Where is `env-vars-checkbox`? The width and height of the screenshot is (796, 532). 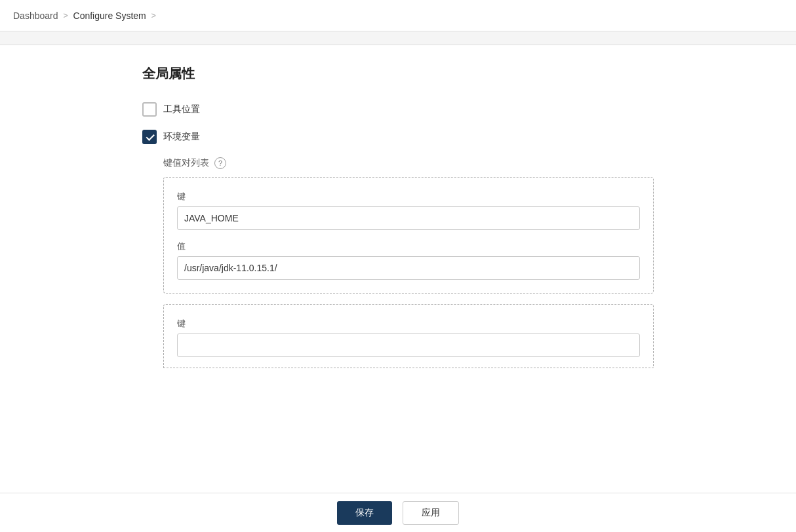 env-vars-checkbox is located at coordinates (149, 137).